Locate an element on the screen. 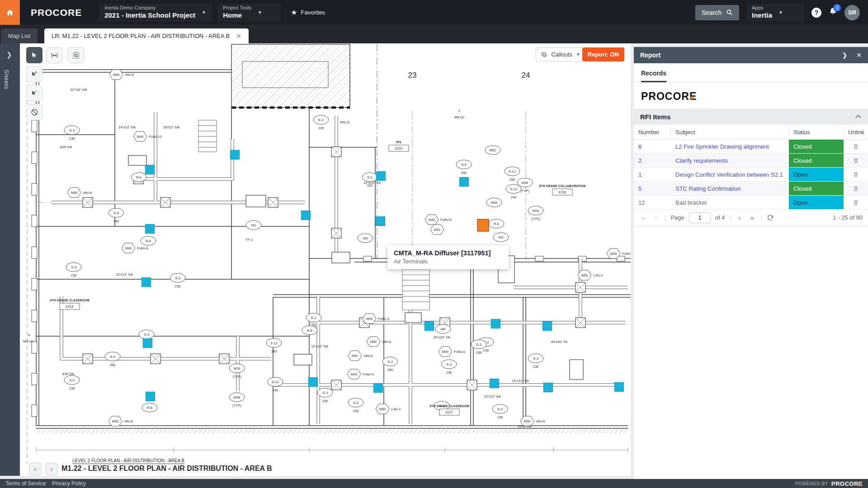  first-page-button: « is located at coordinates (643, 218).